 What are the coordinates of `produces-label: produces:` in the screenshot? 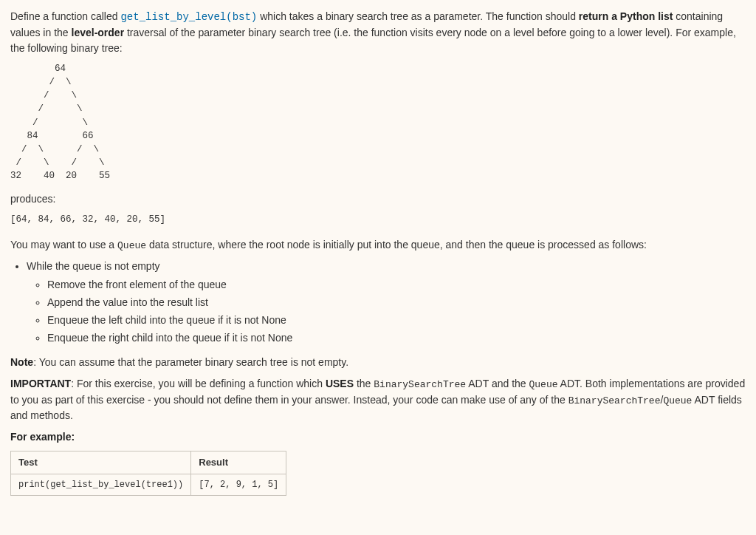 It's located at (378, 200).